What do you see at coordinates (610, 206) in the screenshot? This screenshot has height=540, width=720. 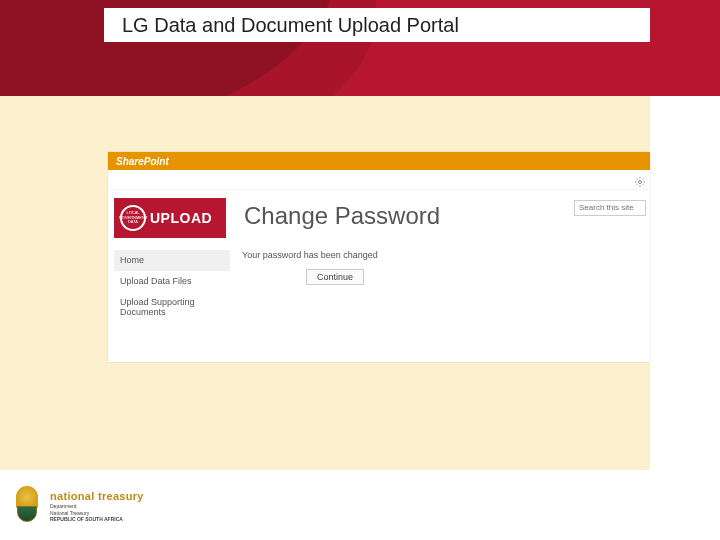 I see `search-wrap` at bounding box center [610, 206].